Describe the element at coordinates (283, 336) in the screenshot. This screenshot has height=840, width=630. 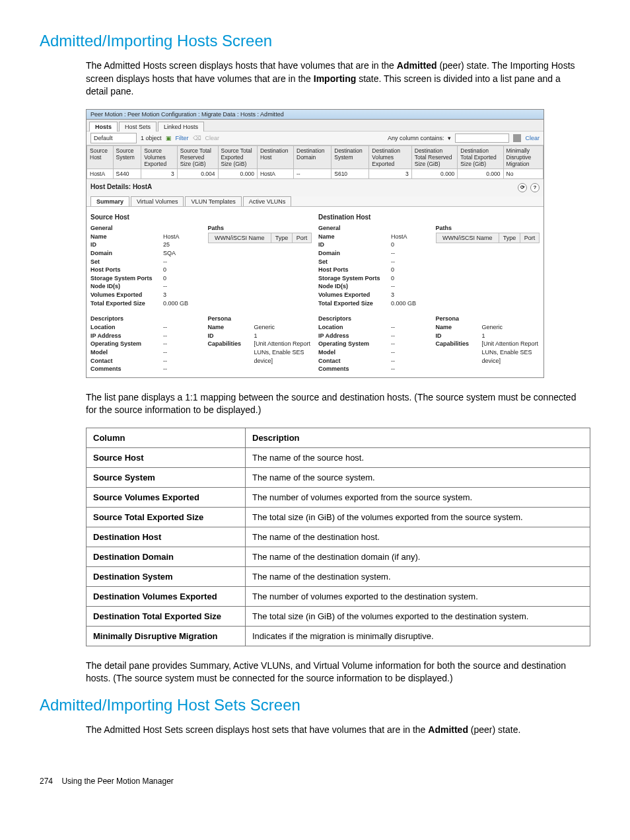
I see `value: 1` at that location.